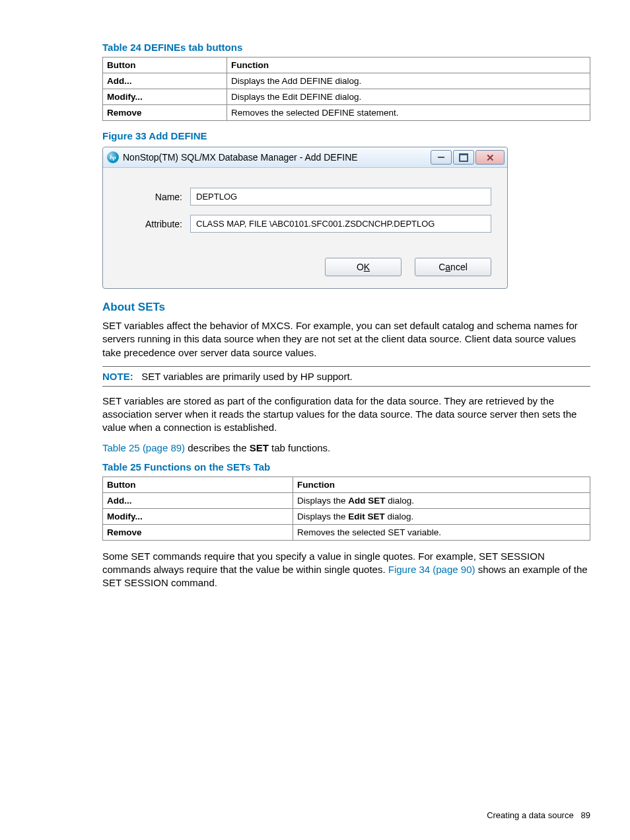 This screenshot has height=840, width=630. What do you see at coordinates (490, 157) in the screenshot?
I see `close-button: ✕` at bounding box center [490, 157].